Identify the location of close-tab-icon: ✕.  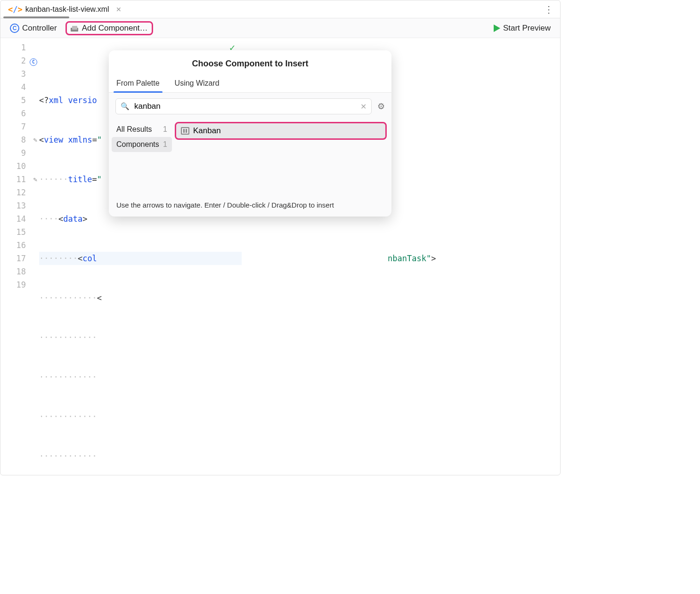
(119, 9).